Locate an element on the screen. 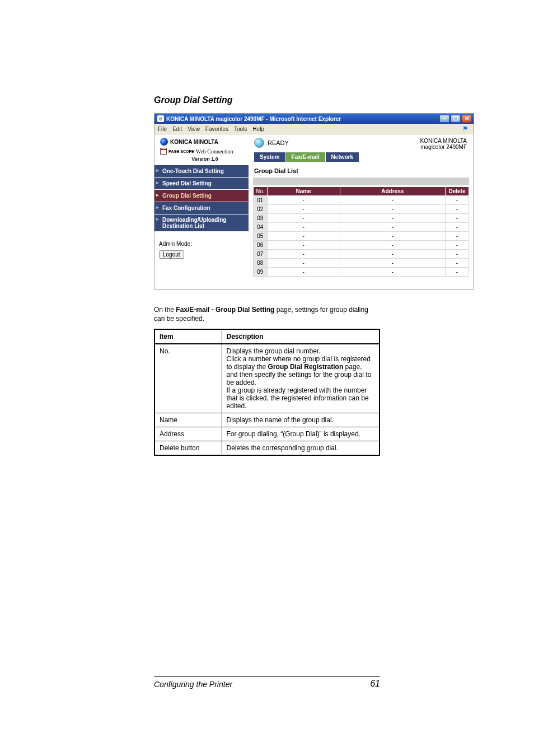 The image size is (534, 756). status-ready: READY is located at coordinates (278, 143).